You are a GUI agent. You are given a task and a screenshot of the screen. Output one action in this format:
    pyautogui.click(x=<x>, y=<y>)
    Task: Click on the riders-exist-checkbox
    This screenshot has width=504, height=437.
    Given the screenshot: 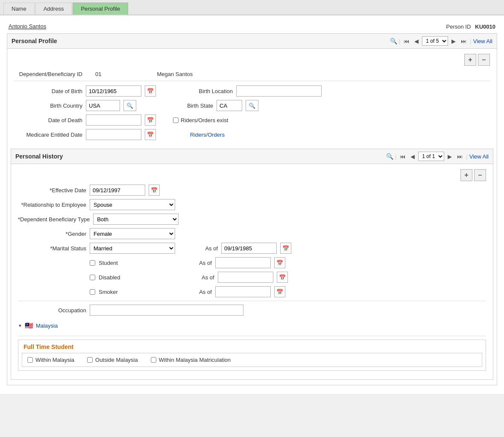 What is the action you would take?
    pyautogui.click(x=176, y=120)
    